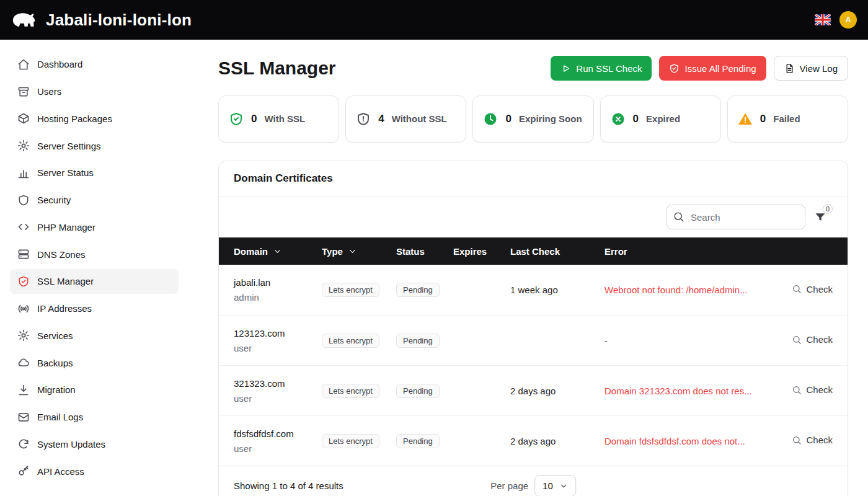 The width and height of the screenshot is (868, 496). Describe the element at coordinates (533, 481) in the screenshot. I see `table-footer: Showing 1 to 4 of 4 results Per page 10` at that location.